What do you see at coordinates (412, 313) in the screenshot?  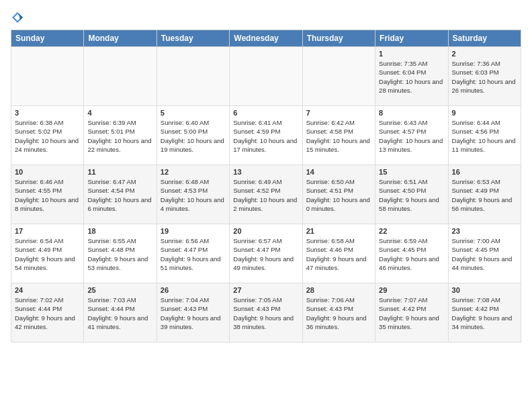 I see `calendar-cell: 29Sunrise: 7:07 AM Sunset: 4:42 PM Dayli…` at bounding box center [412, 313].